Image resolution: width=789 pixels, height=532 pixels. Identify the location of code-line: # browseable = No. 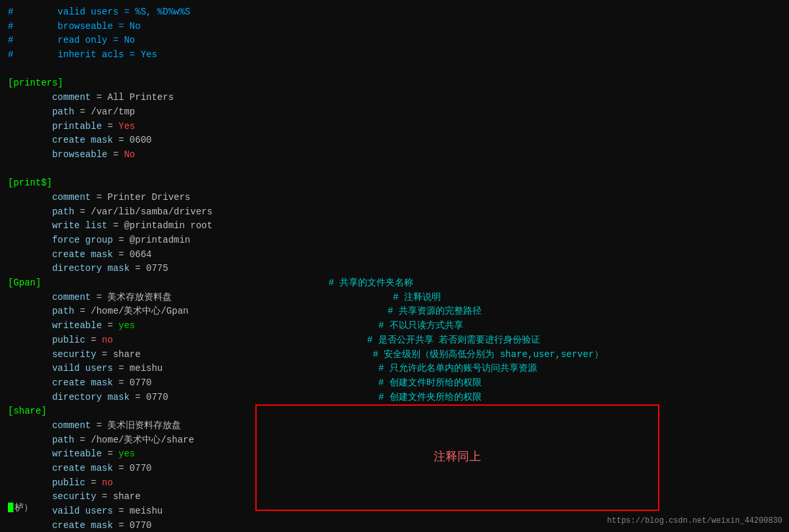
(395, 27).